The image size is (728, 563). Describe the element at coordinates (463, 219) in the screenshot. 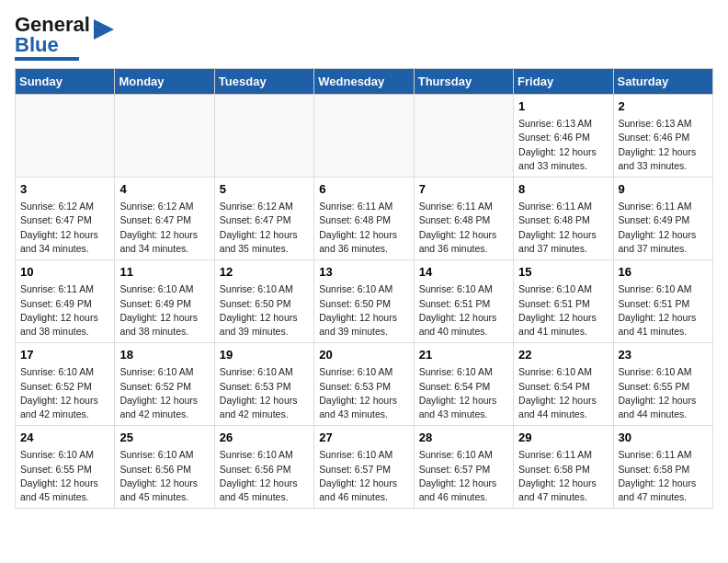

I see `calendar-cell: 7Sunrise: 6:11 AM Sunset: 6:48 PM Daylig…` at that location.